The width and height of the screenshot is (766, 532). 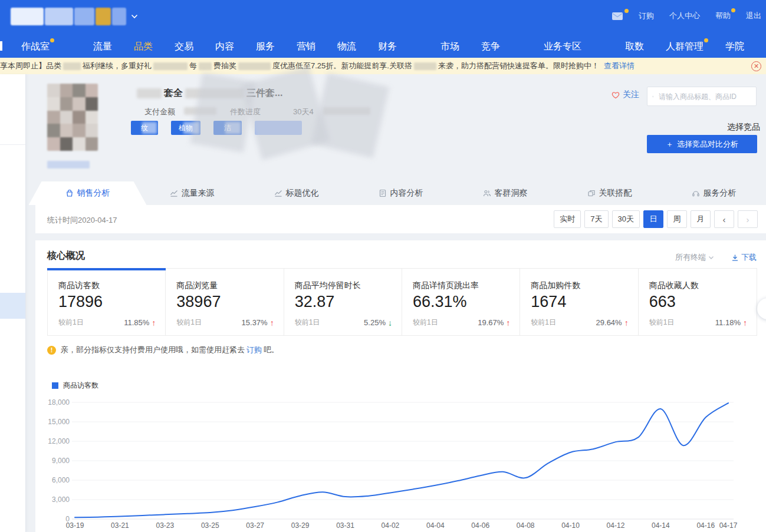 I want to click on metric-card-avg-stay: 商品平均停留时长 32.87 较前1日5.25%, so click(x=343, y=302).